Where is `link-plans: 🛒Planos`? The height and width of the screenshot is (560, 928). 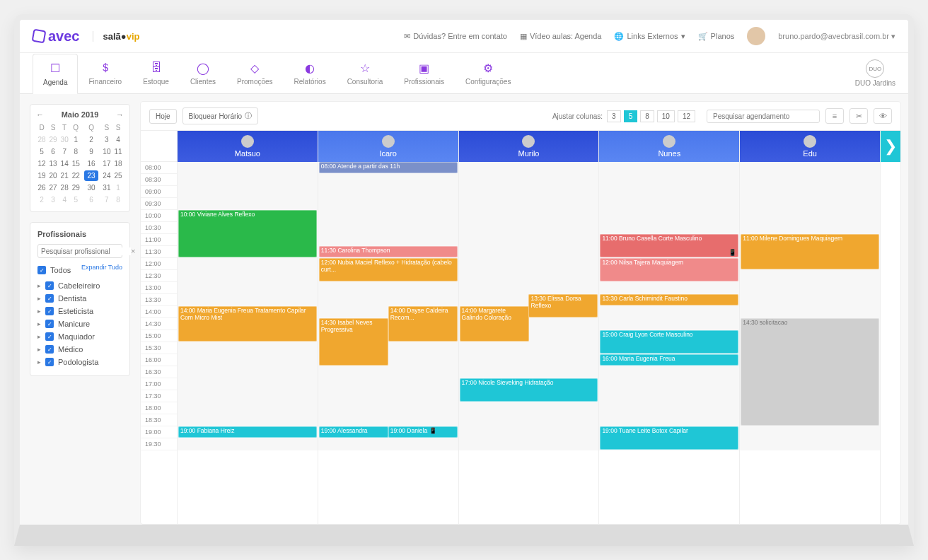 link-plans: 🛒Planos is located at coordinates (717, 37).